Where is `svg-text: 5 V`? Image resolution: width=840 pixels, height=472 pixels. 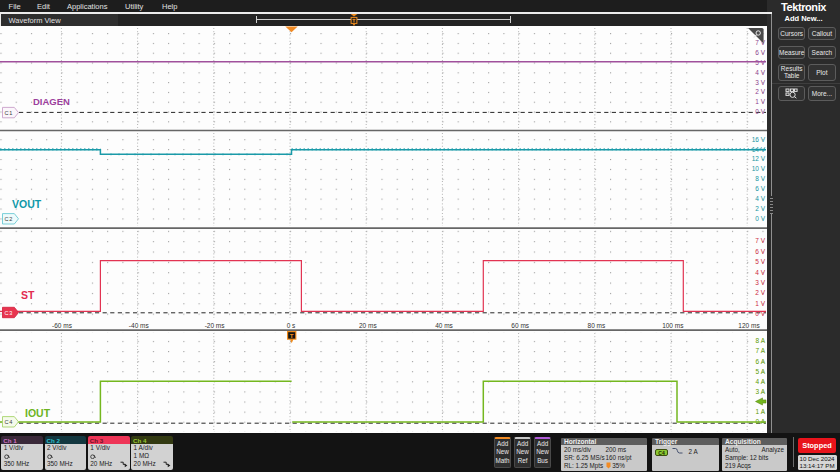 svg-text: 5 V is located at coordinates (760, 262).